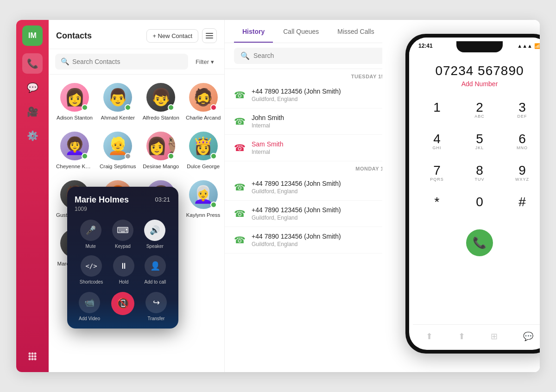 Image resolution: width=556 pixels, height=392 pixels. I want to click on dialpad-grid: 1 2 ABC 3 DEF 4 GHI 5 JKL 6 MNO 7 PQRS 8…, so click(474, 157).